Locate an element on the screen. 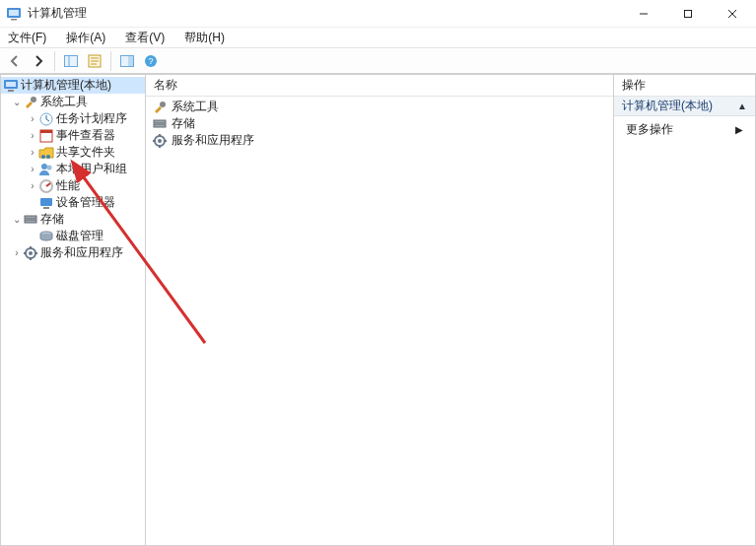  close-button is located at coordinates (731, 14).